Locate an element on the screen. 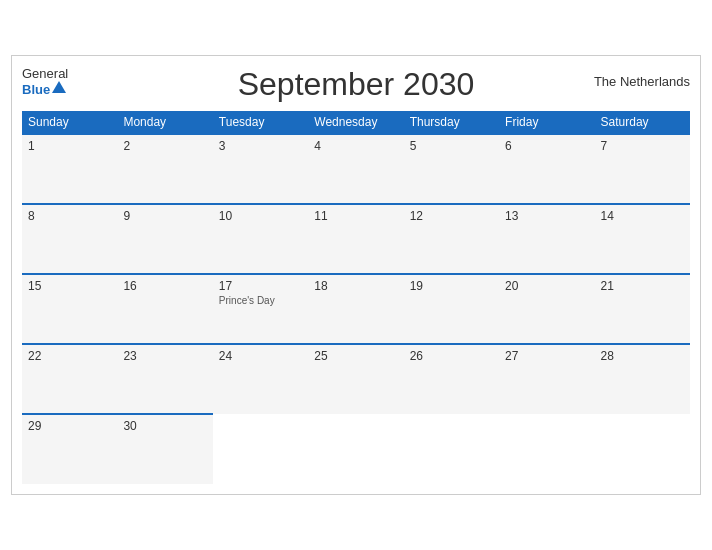  weekday-header-thursday: Thursday is located at coordinates (452, 122).